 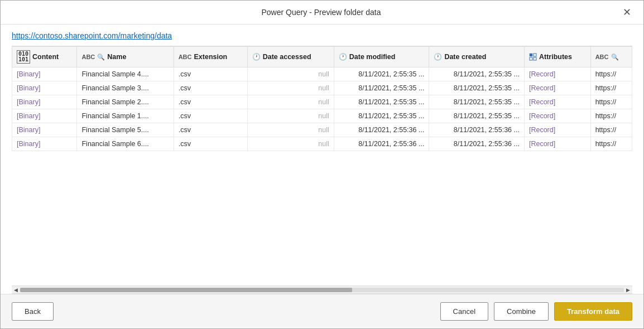 What do you see at coordinates (125, 88) in the screenshot?
I see `table-cell: Financial Sample 3....` at bounding box center [125, 88].